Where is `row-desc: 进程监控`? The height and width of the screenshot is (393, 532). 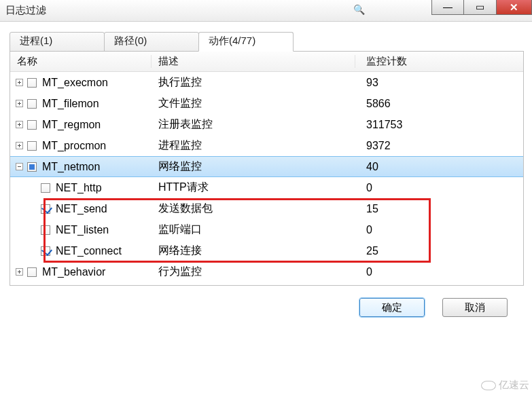 row-desc: 进程监控 is located at coordinates (253, 145).